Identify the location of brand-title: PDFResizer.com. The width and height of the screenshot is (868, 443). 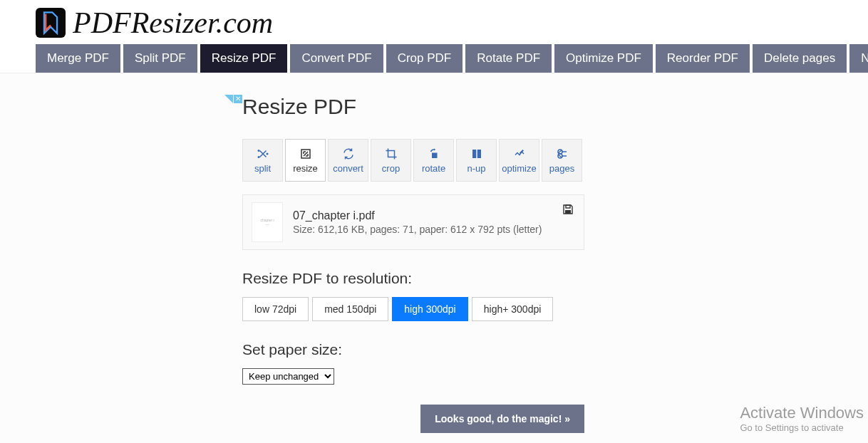
(172, 23).